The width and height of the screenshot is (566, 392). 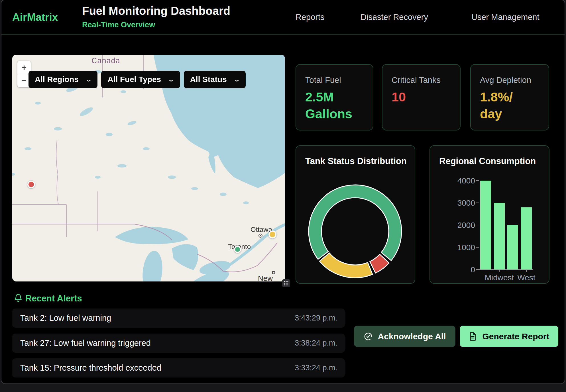 I want to click on stat-value: 2.5M Gallons, so click(x=329, y=105).